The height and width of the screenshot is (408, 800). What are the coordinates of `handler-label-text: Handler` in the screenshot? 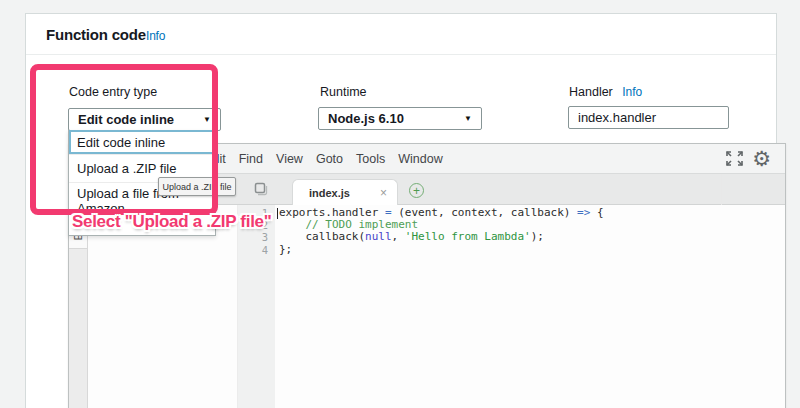 It's located at (591, 92).